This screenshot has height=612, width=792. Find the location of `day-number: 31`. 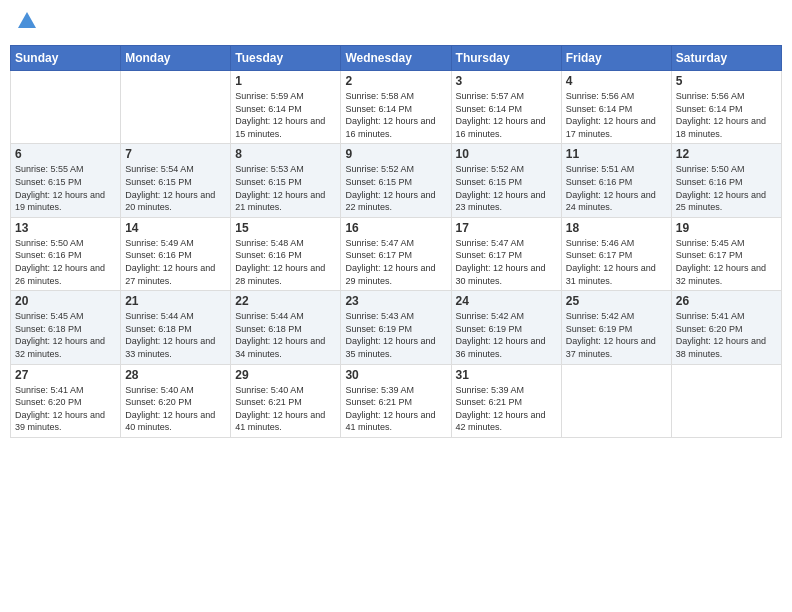

day-number: 31 is located at coordinates (506, 375).